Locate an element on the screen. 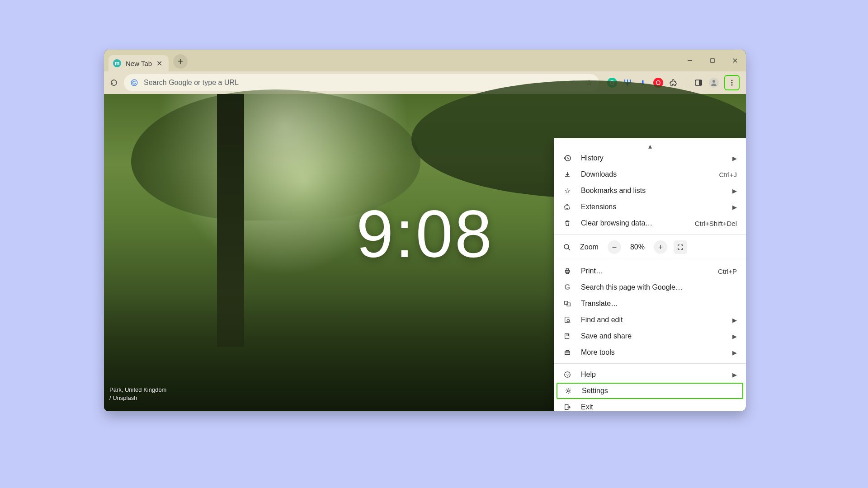  menu-downloads: Downloads Ctrl+J is located at coordinates (650, 174).